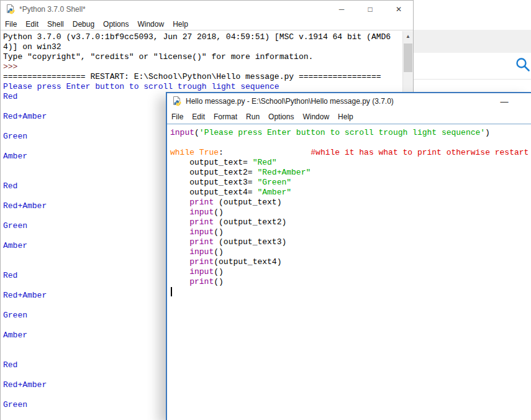 Image resolution: width=531 pixels, height=420 pixels. I want to click on shell-titlebar: *Python 3.7.0 Shell* ─□✕, so click(207, 9).